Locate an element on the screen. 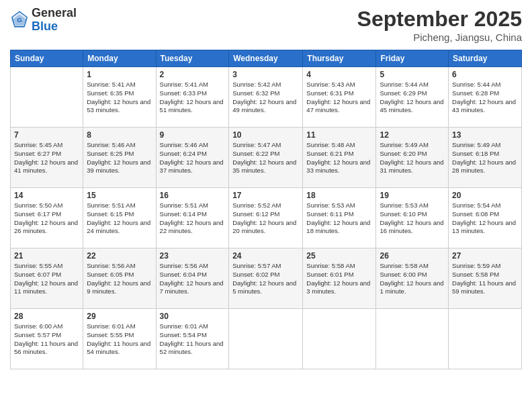 Image resolution: width=532 pixels, height=411 pixels. day-number: 8 is located at coordinates (120, 135).